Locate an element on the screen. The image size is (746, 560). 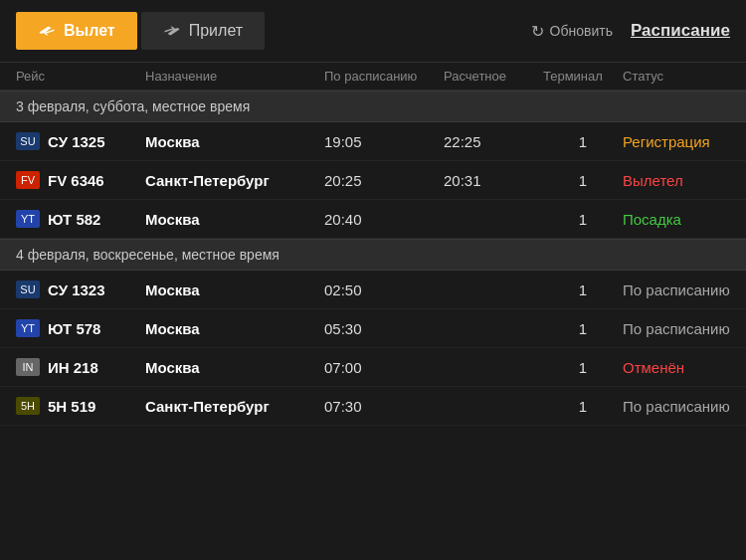
airline-cell: INИН 218 is located at coordinates (81, 367).